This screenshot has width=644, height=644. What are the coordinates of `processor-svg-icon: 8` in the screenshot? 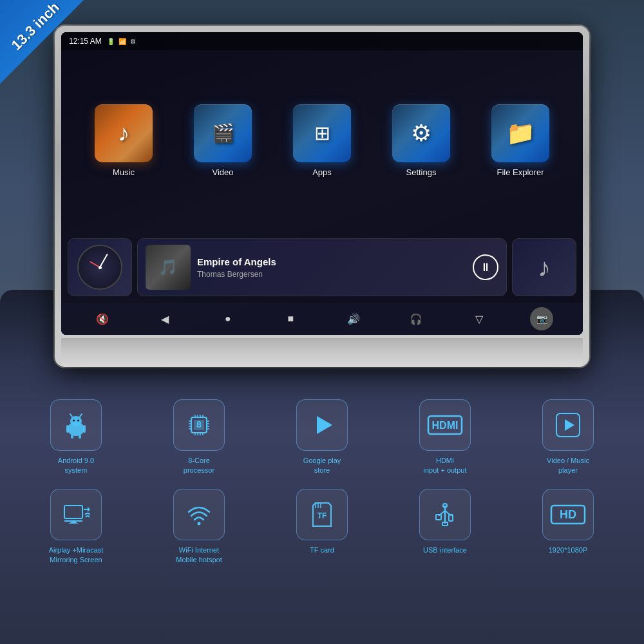 It's located at (199, 425).